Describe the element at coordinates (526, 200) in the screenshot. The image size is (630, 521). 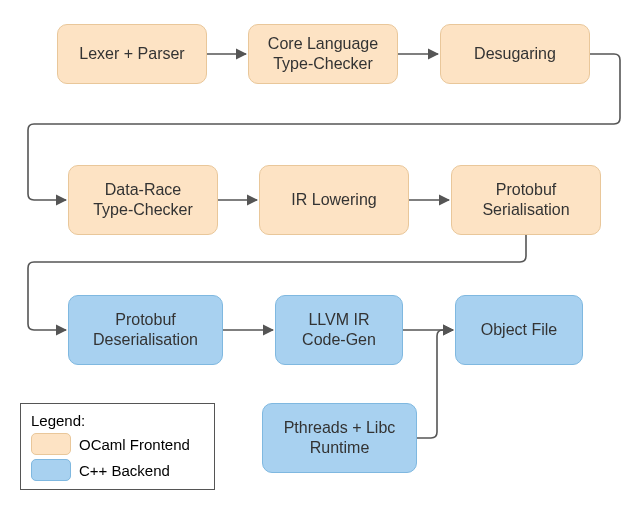
I see `node-label: ProtobufSerialisation` at that location.